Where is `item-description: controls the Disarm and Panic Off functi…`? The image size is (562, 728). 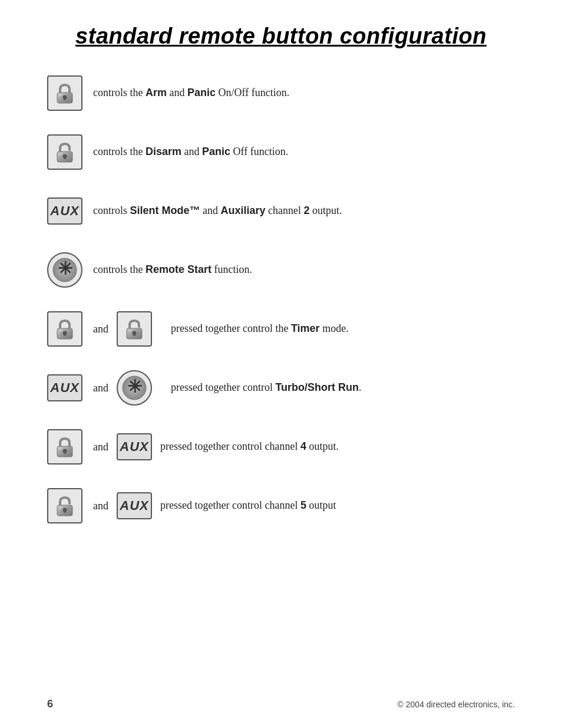
item-description: controls the Disarm and Panic Off functi… is located at coordinates (191, 152).